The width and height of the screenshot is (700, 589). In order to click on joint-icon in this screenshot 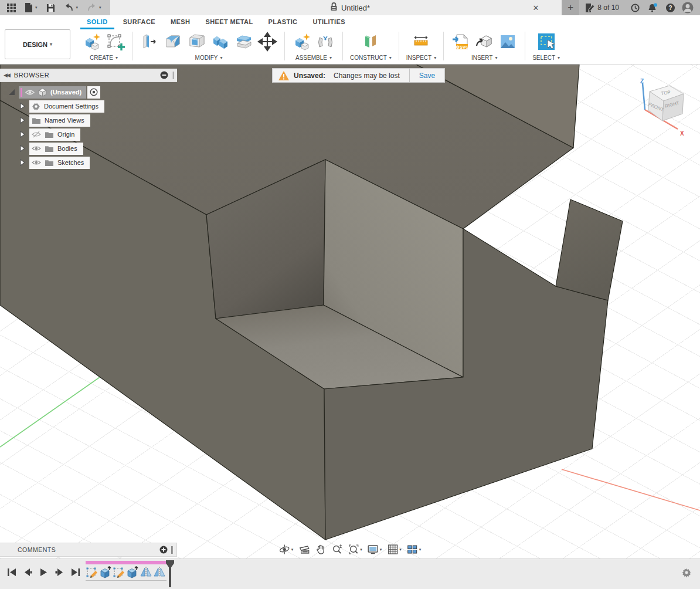, I will do `click(325, 42)`.